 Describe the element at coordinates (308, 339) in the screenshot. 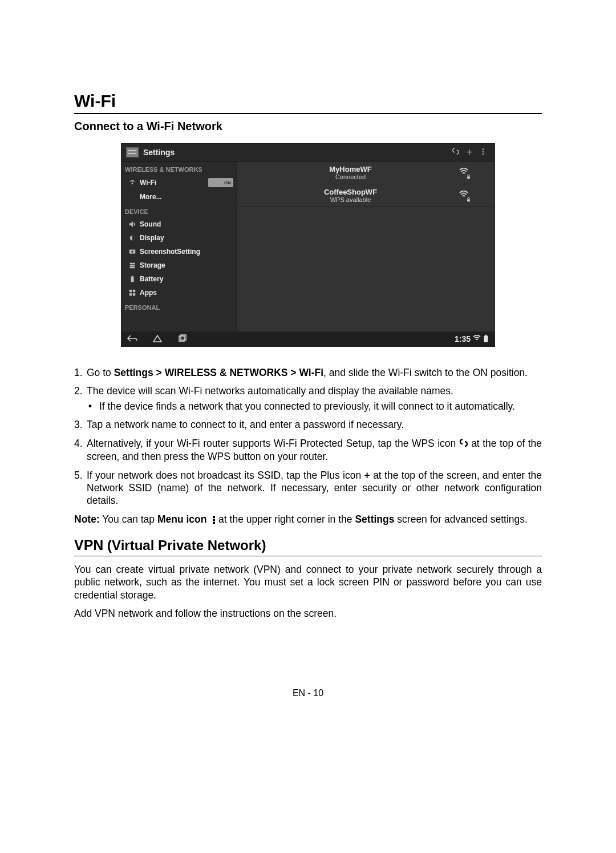

I see `nav-bar: 1:35` at that location.